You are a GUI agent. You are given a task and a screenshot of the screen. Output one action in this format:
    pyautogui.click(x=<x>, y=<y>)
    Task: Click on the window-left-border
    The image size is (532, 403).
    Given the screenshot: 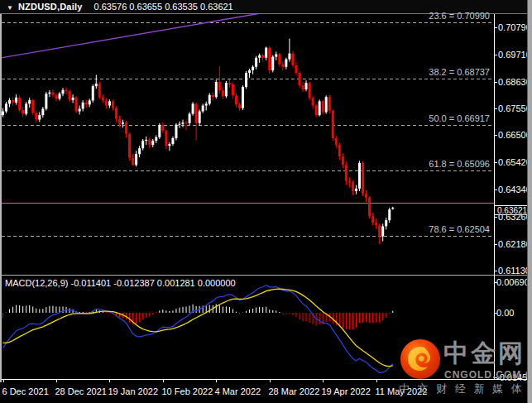 What is the action you would take?
    pyautogui.click(x=1, y=199)
    